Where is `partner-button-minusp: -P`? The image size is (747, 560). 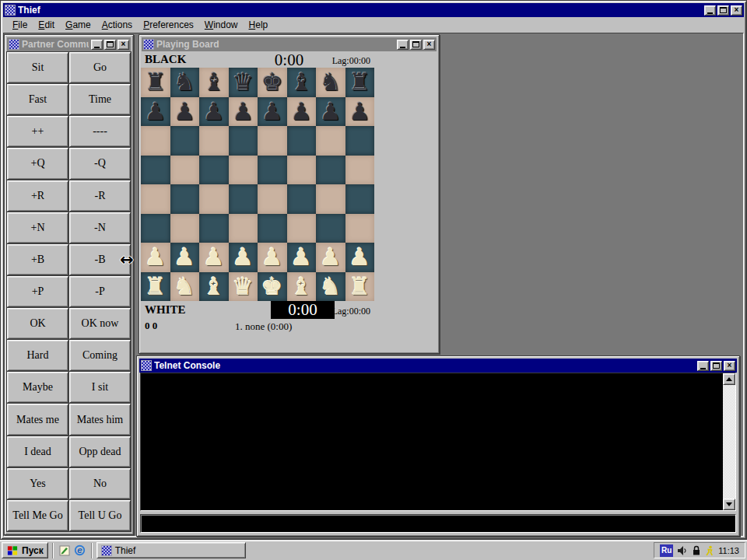
partner-button-minusp: -P is located at coordinates (100, 292).